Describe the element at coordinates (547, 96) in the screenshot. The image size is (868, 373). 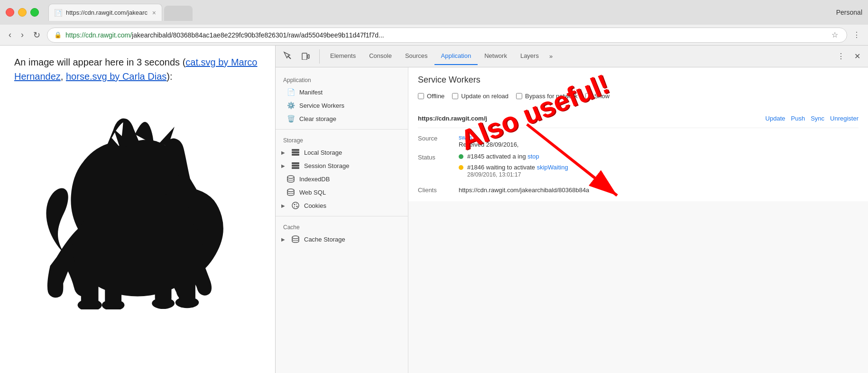
I see `bypass-network-checkbox: Bypass for network` at that location.